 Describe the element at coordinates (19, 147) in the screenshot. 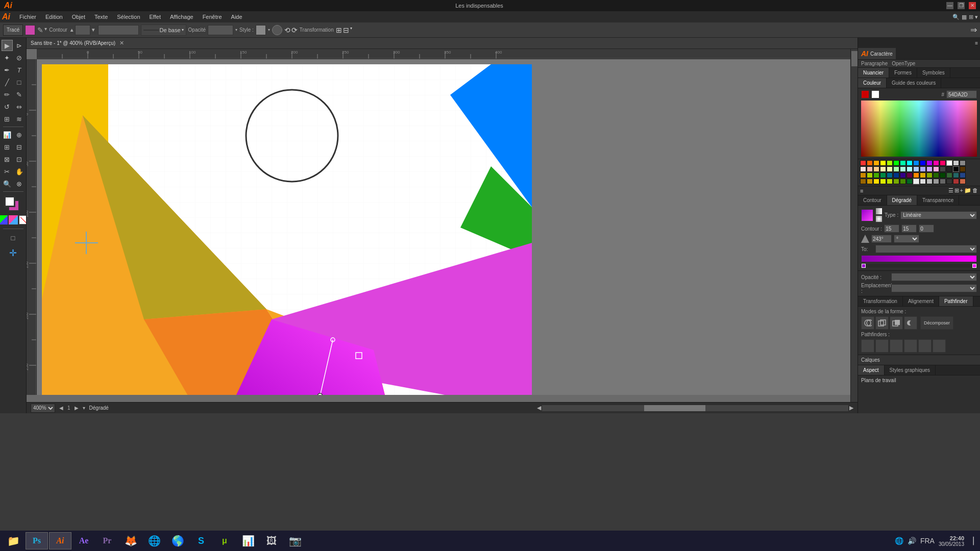

I see `artboard-tool: ⊟` at that location.